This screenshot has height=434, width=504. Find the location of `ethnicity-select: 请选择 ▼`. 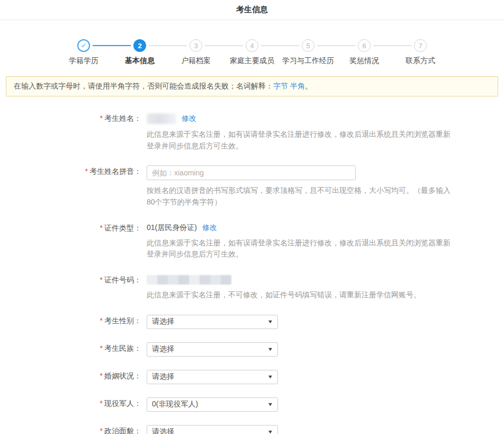

ethnicity-select: 请选择 ▼ is located at coordinates (212, 350).